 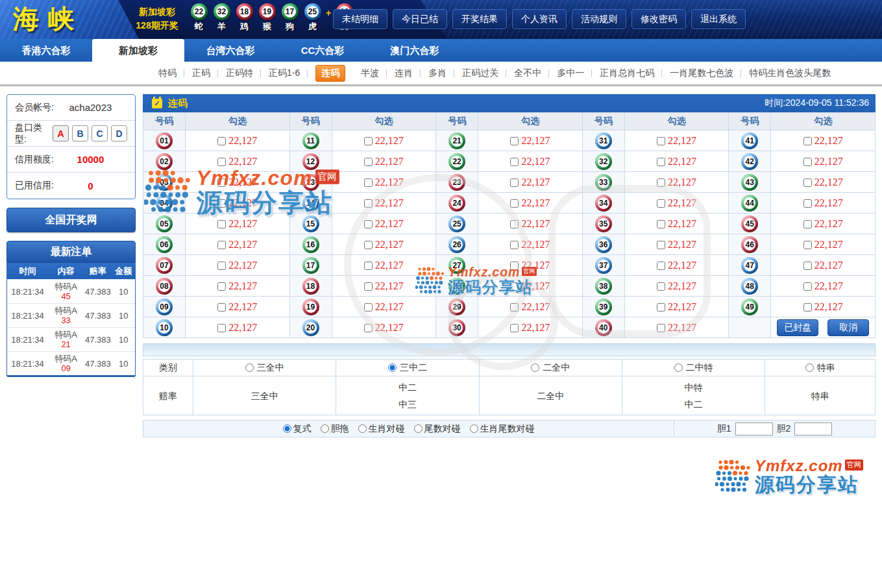 What do you see at coordinates (335, 429) in the screenshot?
I see `mode-option-胆拖: 胆拖` at bounding box center [335, 429].